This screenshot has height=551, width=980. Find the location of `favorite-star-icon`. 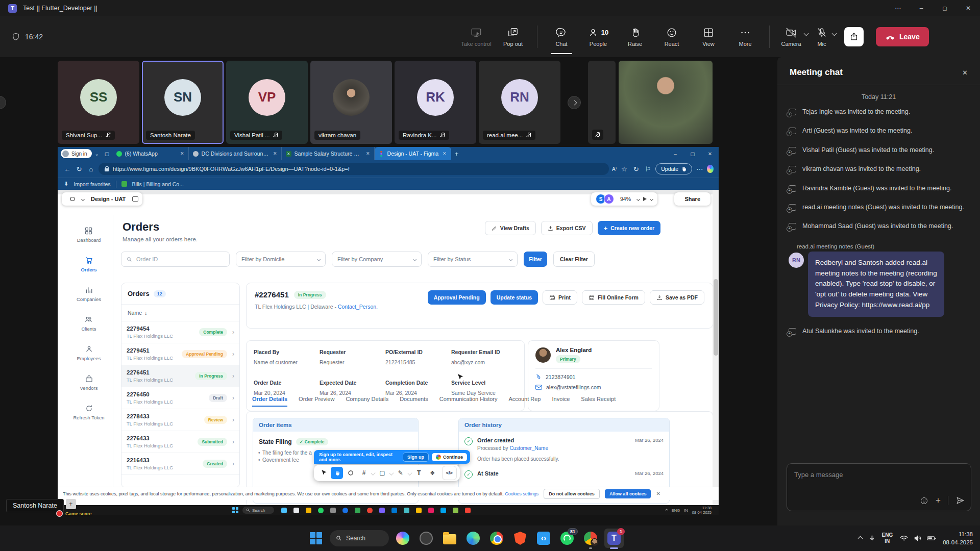

favorite-star-icon is located at coordinates (624, 169).